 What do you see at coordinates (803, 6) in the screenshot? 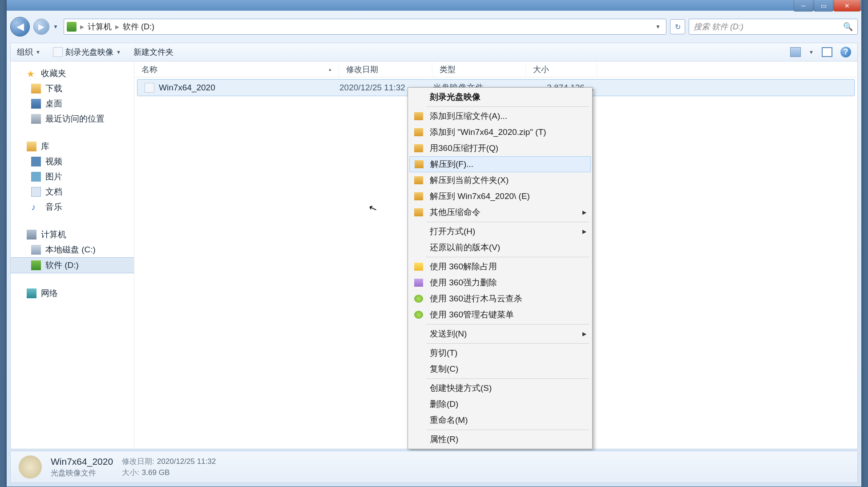
I see `minimize-button: ─` at bounding box center [803, 6].